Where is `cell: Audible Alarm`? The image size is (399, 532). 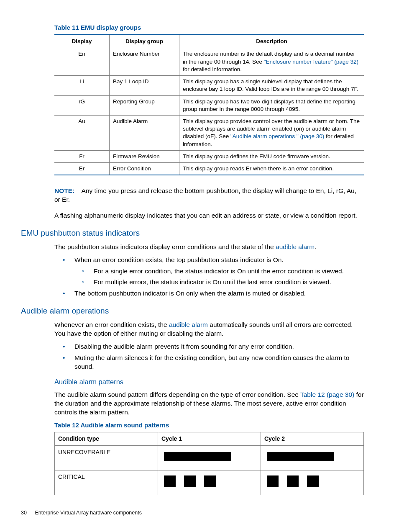 cell: Audible Alarm is located at coordinates (145, 133).